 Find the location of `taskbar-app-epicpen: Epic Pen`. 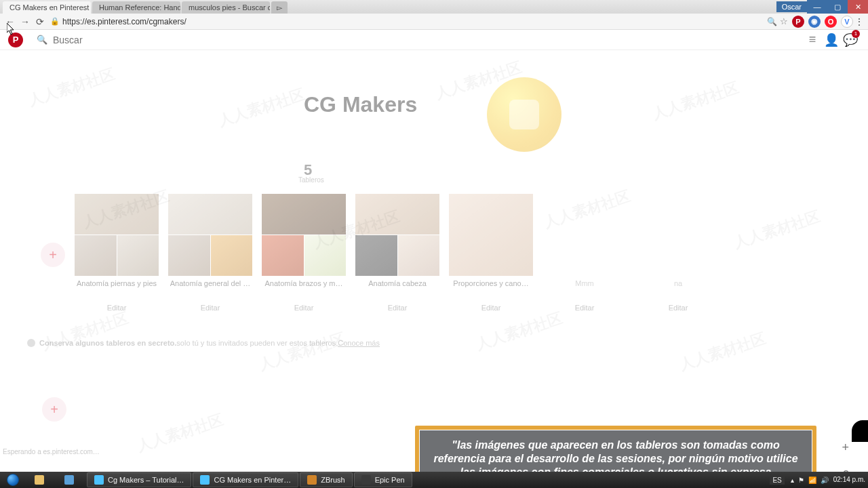

taskbar-app-epicpen: Epic Pen is located at coordinates (383, 480).